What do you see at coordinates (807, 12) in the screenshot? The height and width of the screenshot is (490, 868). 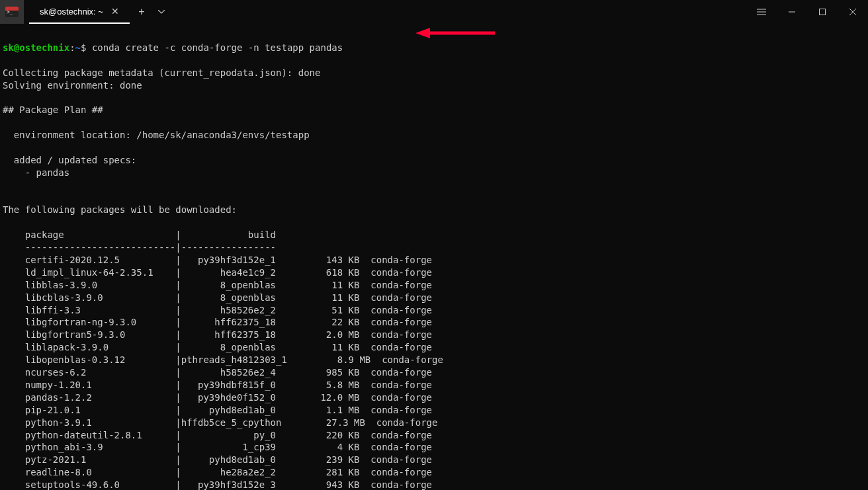 I see `titlebar-right` at bounding box center [807, 12].